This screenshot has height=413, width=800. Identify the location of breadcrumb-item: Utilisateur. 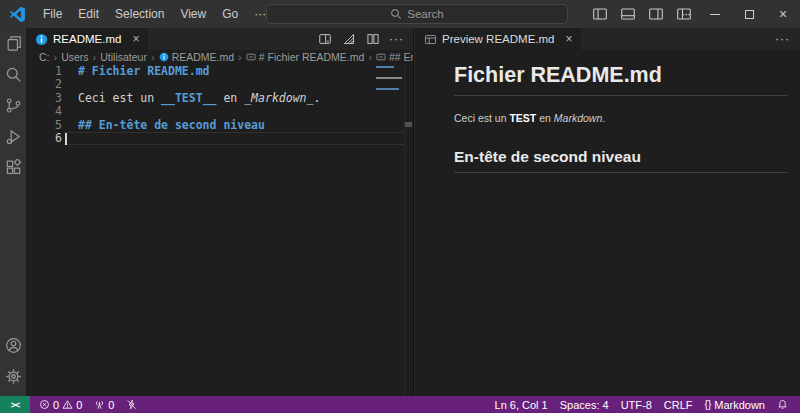
(124, 57).